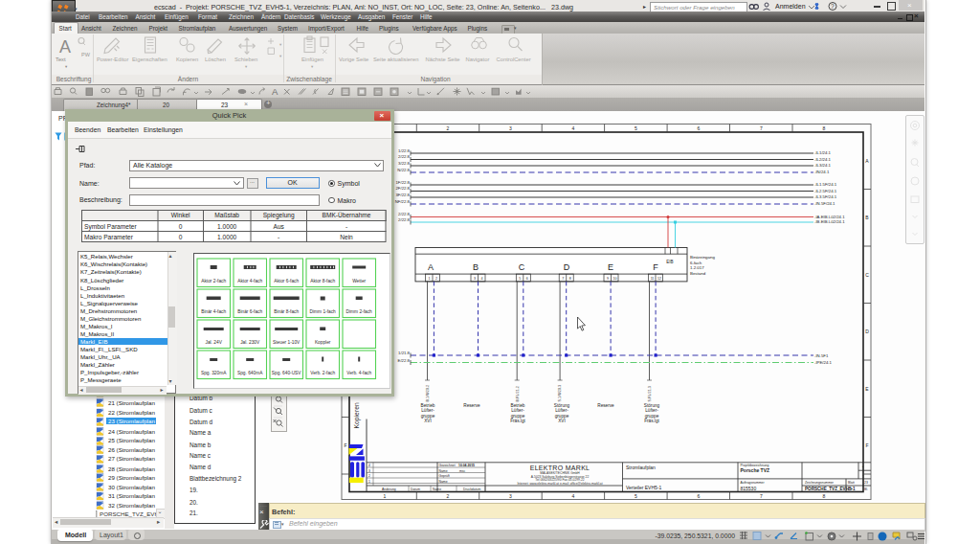  Describe the element at coordinates (227, 215) in the screenshot. I see `svg-text: Maßstab` at that location.